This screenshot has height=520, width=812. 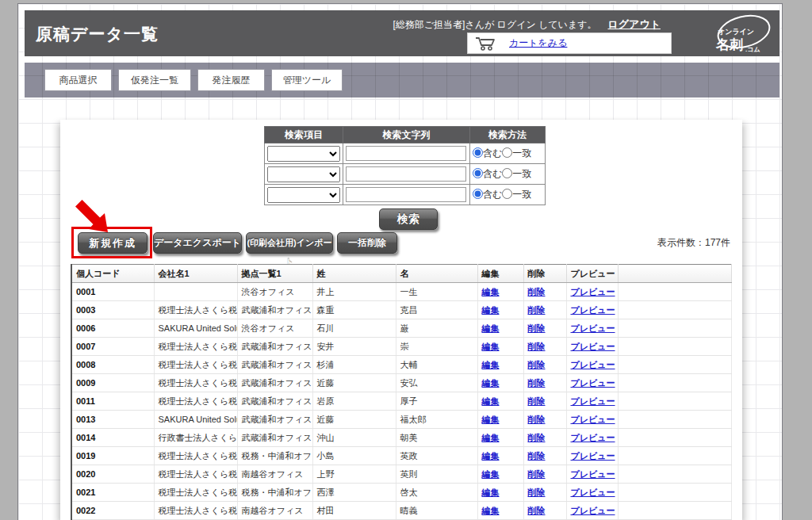 What do you see at coordinates (232, 80) in the screenshot?
I see `nav-item-order-history: 発注履歴` at bounding box center [232, 80].